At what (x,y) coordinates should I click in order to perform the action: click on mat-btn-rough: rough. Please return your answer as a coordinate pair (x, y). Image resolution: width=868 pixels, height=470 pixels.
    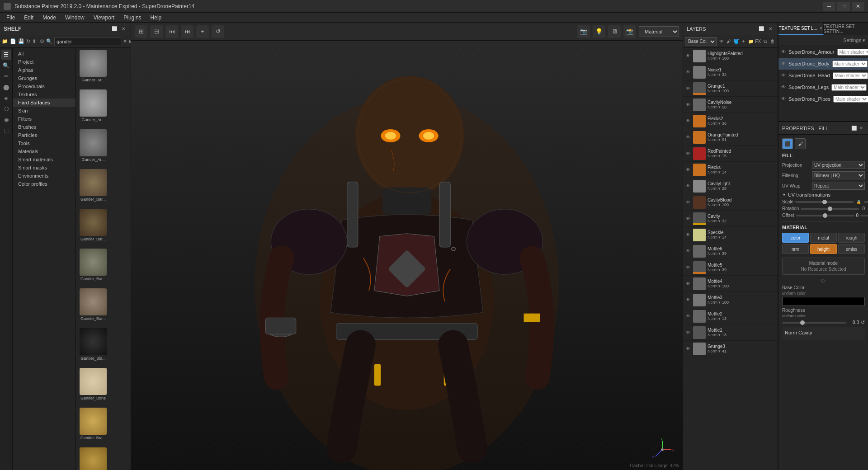
    Looking at the image, I should click on (852, 238).